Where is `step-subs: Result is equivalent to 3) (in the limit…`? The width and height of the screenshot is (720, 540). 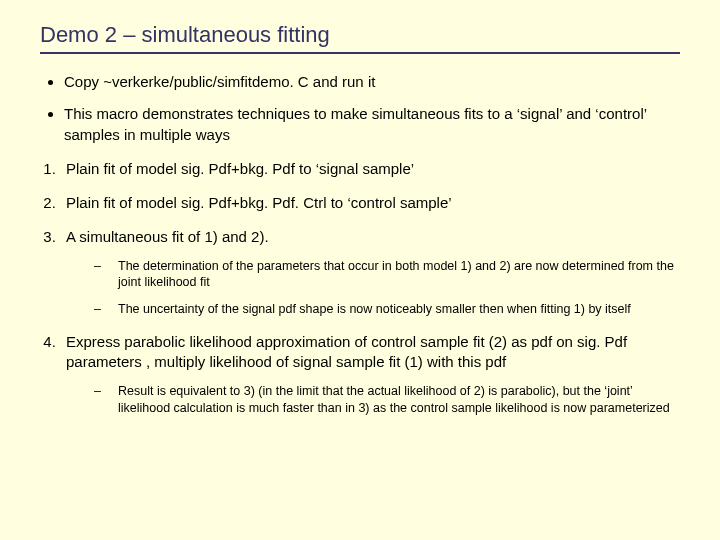
step-subs: Result is equivalent to 3) (in the limit… is located at coordinates (373, 400).